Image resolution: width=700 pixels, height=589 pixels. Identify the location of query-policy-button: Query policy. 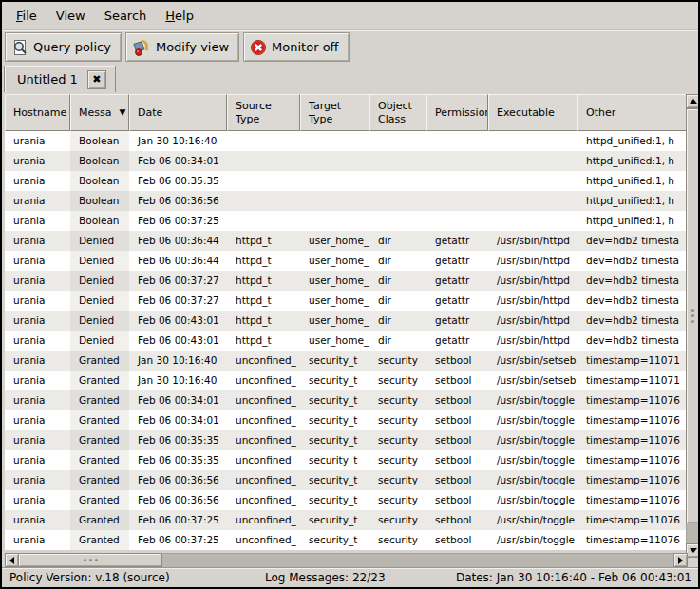
(63, 48).